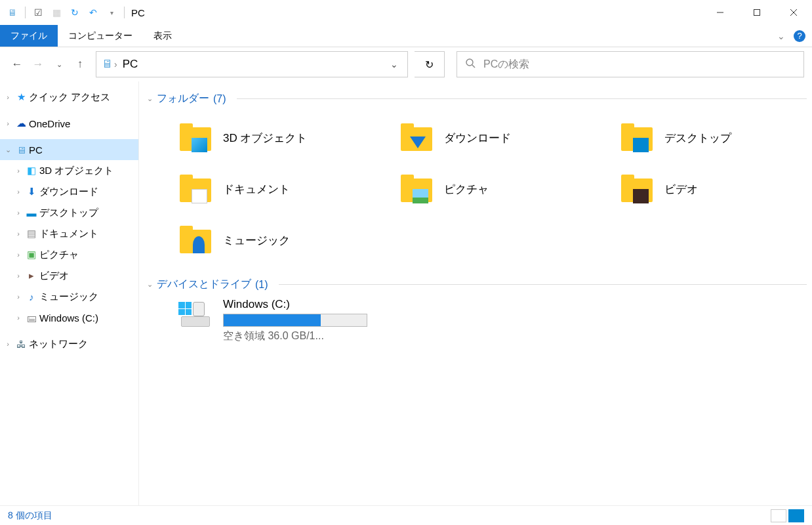 The height and width of the screenshot is (525, 812). What do you see at coordinates (31, 297) in the screenshot?
I see `music-icon: ♪` at bounding box center [31, 297].